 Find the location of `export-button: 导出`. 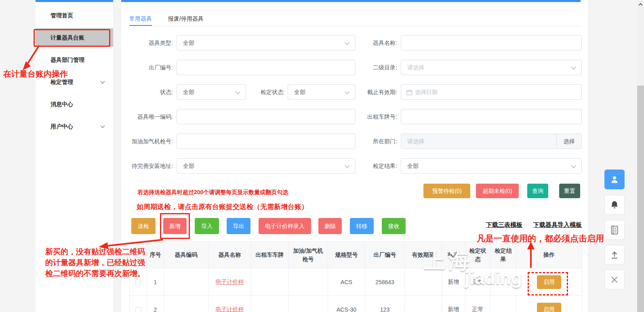

export-button: 导出 is located at coordinates (238, 226).